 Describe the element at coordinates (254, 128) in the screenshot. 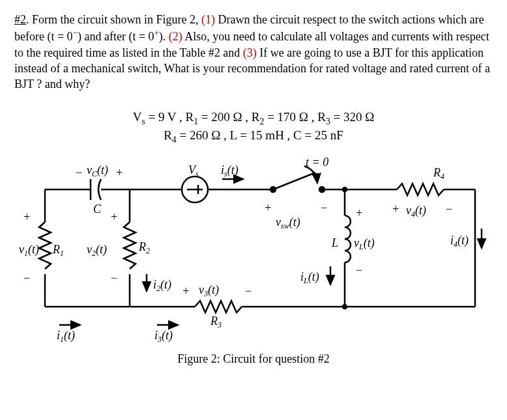

I see `parameters-block: Vs = 9 V , R1 = 200 Ω , R2 = 170 Ω , R3 …` at that location.